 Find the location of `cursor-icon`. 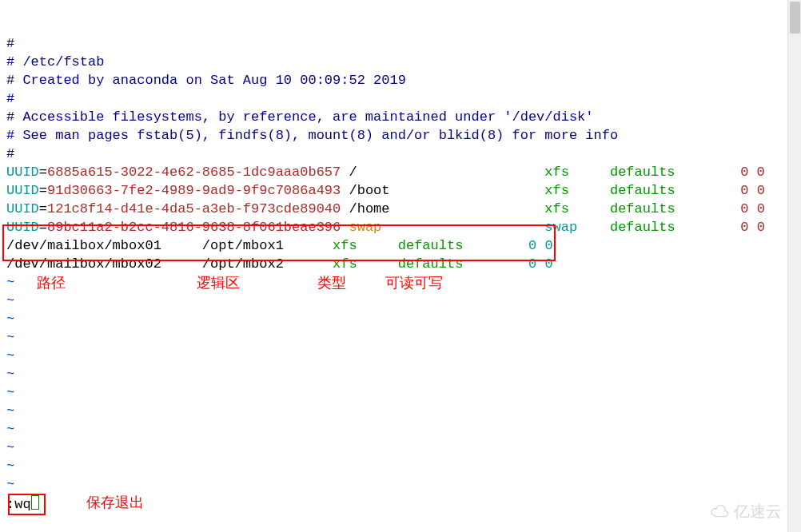

cursor-icon is located at coordinates (35, 502).